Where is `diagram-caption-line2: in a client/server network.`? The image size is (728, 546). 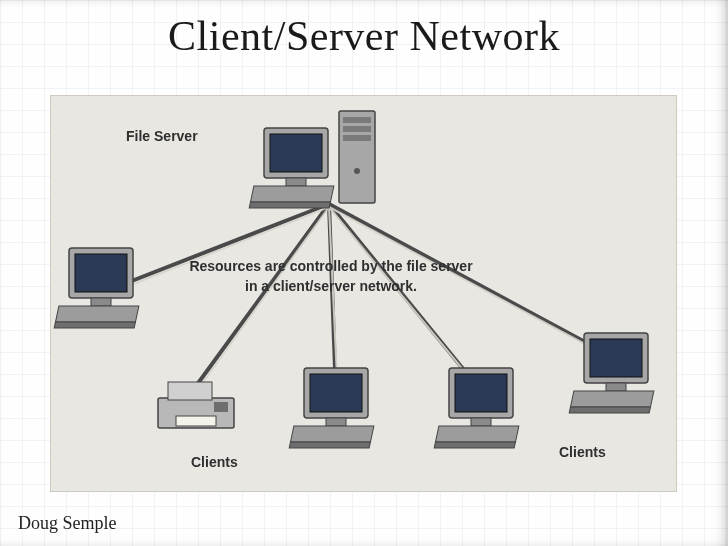
diagram-caption-line2: in a client/server network. is located at coordinates (331, 286).